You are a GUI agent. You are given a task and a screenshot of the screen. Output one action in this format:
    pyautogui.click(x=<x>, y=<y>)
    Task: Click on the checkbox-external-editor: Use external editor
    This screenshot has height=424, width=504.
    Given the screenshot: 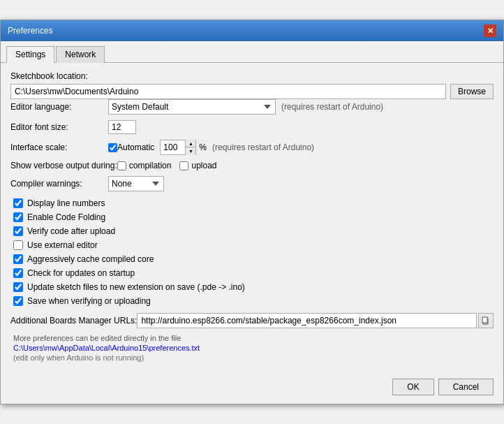 What is the action you would take?
    pyautogui.click(x=252, y=245)
    